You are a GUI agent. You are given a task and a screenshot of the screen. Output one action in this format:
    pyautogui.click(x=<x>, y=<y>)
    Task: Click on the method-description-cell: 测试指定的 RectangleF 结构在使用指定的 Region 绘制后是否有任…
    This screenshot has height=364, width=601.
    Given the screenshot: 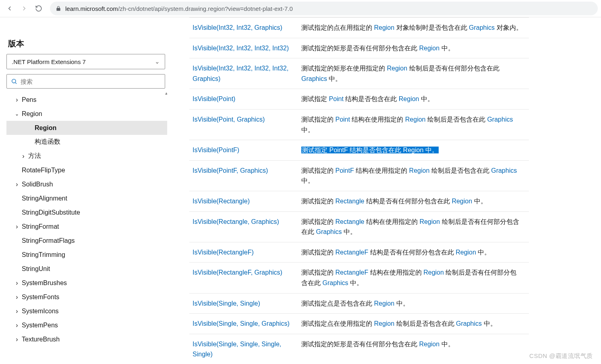 What is the action you would take?
    pyautogui.click(x=413, y=278)
    